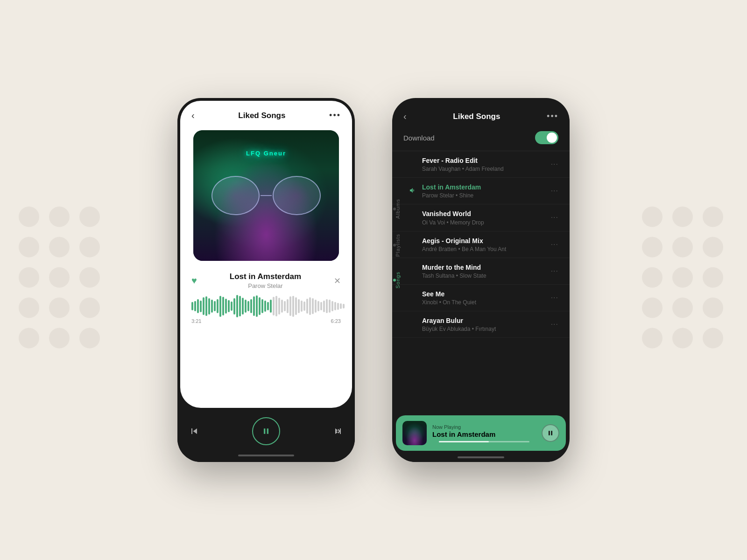 The image size is (747, 560). Describe the element at coordinates (481, 164) in the screenshot. I see `list-item: Fever - Radio EditSarah Vaughan • Adam F…` at that location.